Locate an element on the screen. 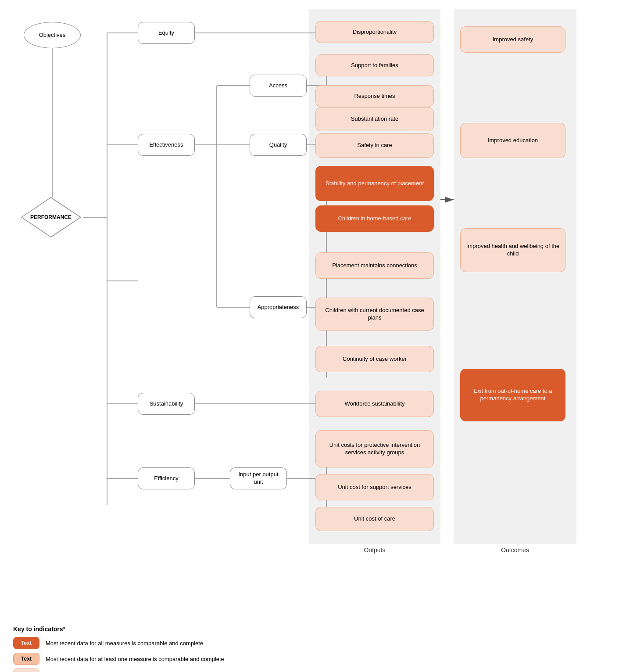  outcome-exit-oohc: Exit from out-of-home care to a permanen… is located at coordinates (513, 395).